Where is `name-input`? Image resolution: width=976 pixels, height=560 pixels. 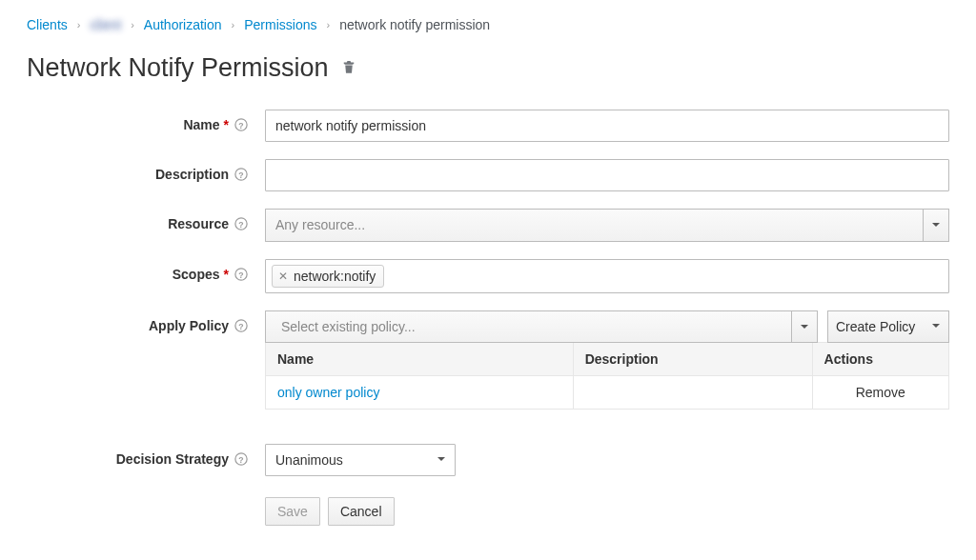 name-input is located at coordinates (607, 126).